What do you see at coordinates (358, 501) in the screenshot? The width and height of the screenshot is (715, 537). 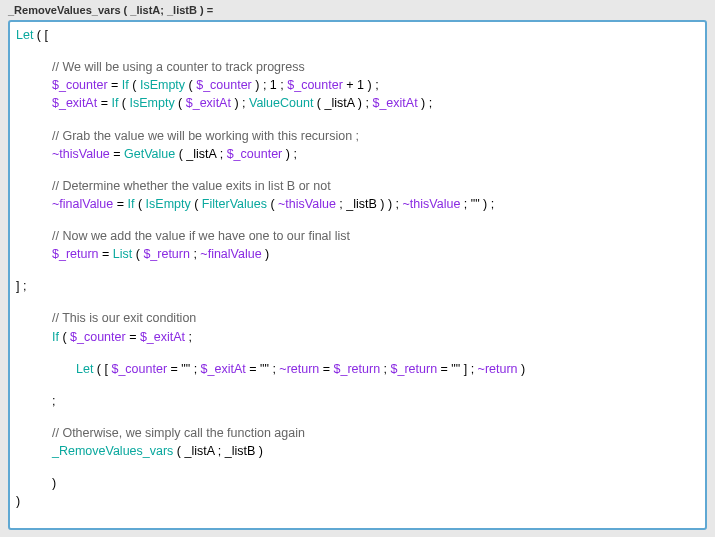 I see `code-line: )` at bounding box center [358, 501].